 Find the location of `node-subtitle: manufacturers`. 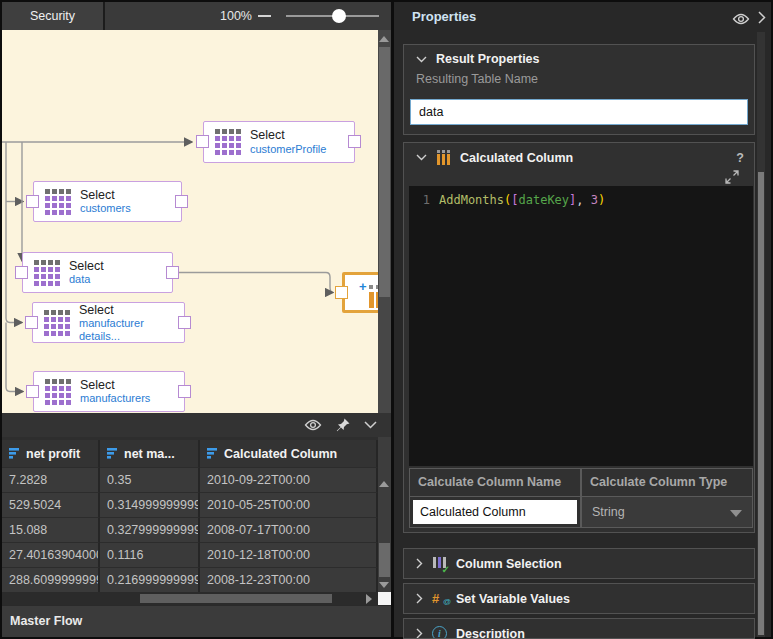

node-subtitle: manufacturers is located at coordinates (115, 398).